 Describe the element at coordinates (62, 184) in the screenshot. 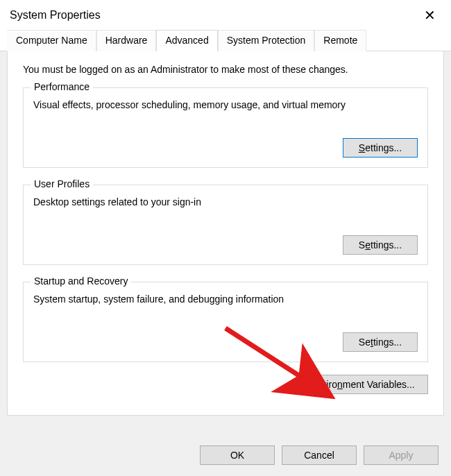

I see `group-user-profiles-legend: User Profiles` at that location.